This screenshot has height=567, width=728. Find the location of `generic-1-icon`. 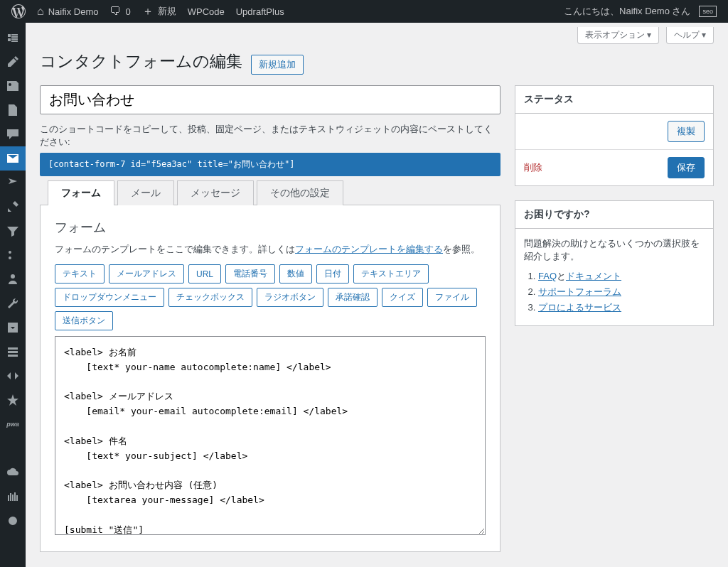

generic-1-icon is located at coordinates (13, 183).